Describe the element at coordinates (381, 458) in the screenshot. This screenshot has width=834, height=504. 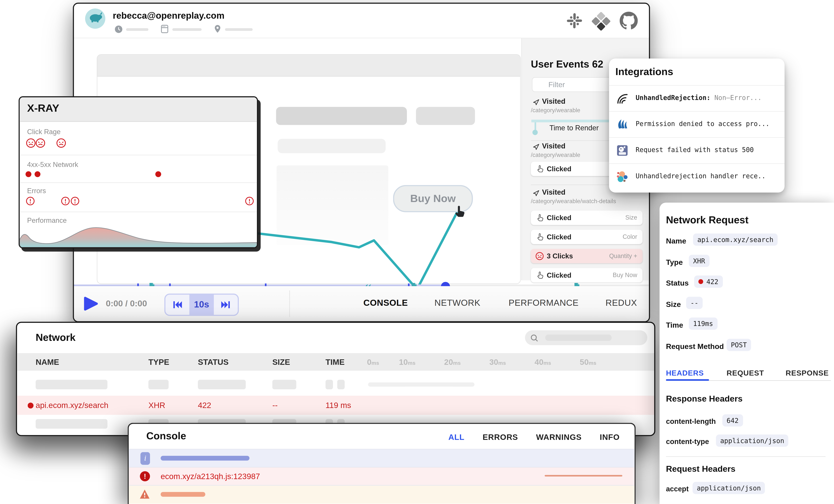
I see `console-info-row: i` at that location.